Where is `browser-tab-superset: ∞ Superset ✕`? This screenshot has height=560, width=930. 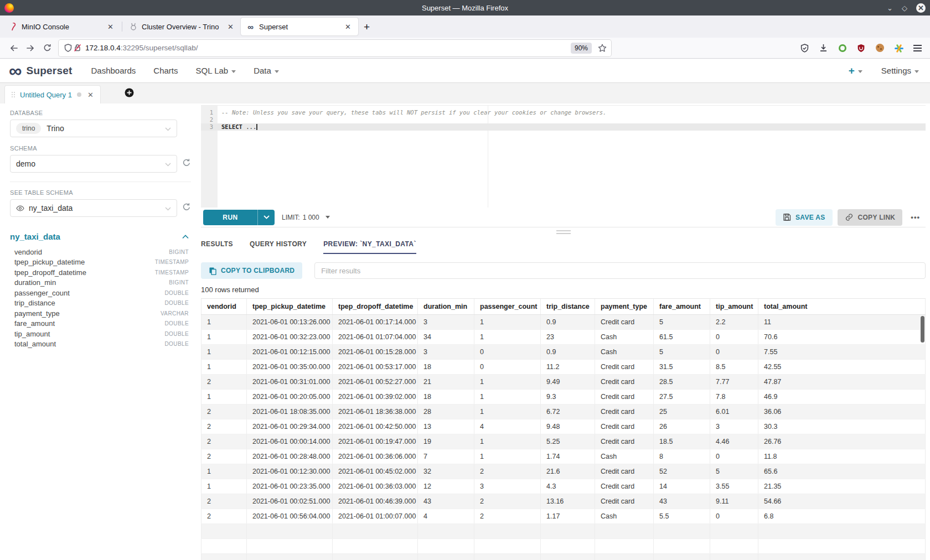 browser-tab-superset: ∞ Superset ✕ is located at coordinates (299, 27).